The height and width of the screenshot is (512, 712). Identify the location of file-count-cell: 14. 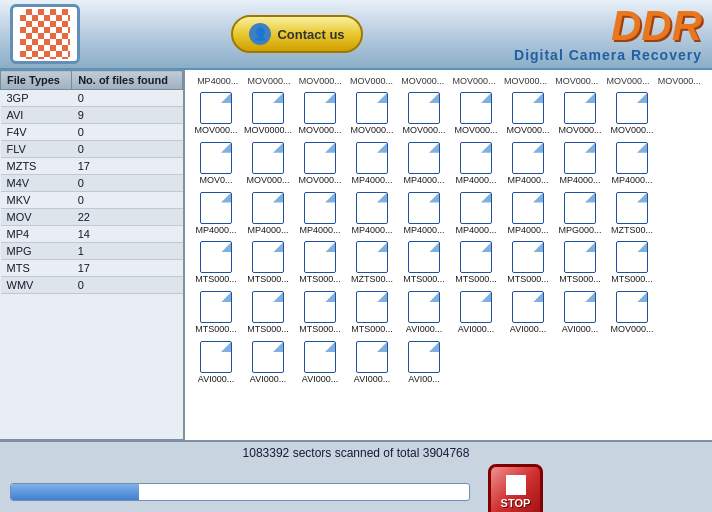
(128, 234).